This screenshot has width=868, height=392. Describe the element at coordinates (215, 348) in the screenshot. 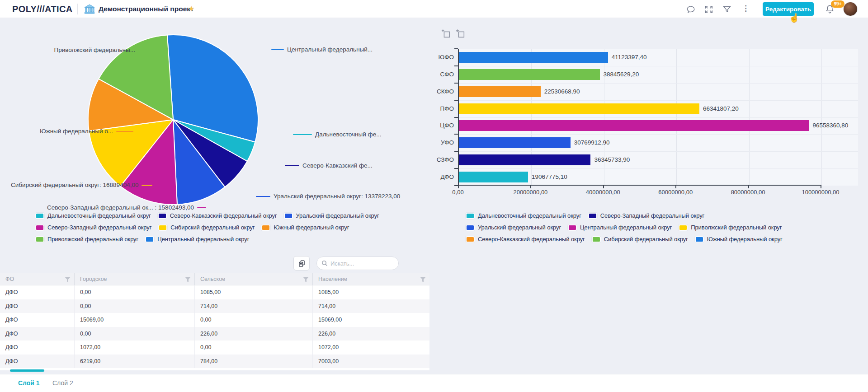

I see `table-row: ДФО1072,000,001072,00` at that location.